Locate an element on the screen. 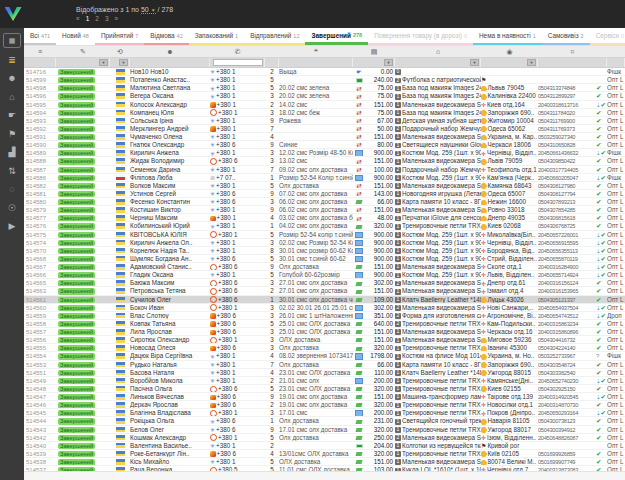 The image size is (625, 480). table-row: 514586ЗавершенийФіліпова Люба+7 07..1Роз… is located at coordinates (324, 178).